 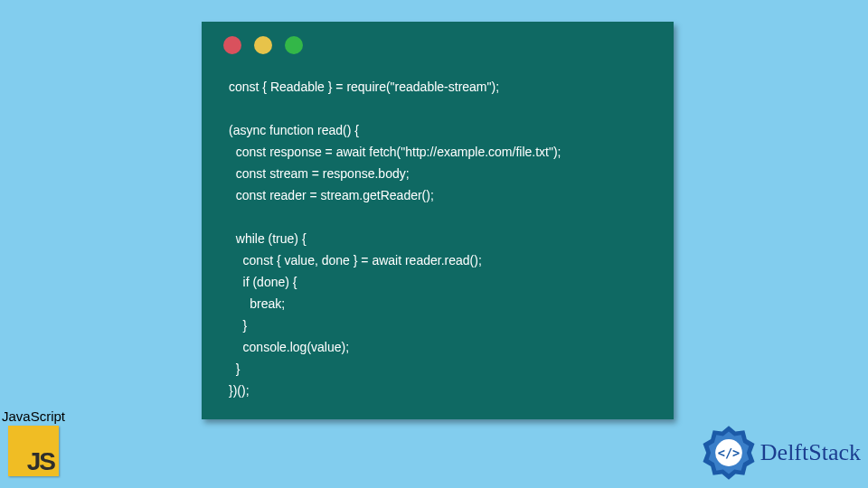 What do you see at coordinates (232, 45) in the screenshot?
I see `close-icon` at bounding box center [232, 45].